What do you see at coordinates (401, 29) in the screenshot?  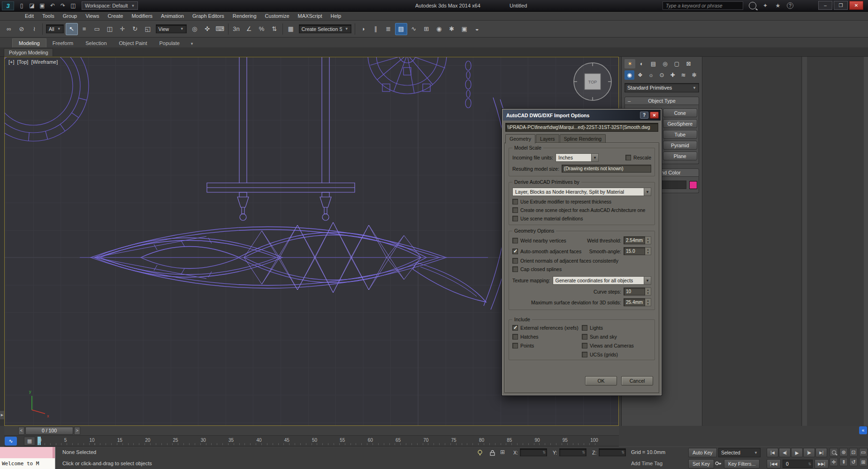 I see `graphite-ribbon-icon: ▤` at bounding box center [401, 29].